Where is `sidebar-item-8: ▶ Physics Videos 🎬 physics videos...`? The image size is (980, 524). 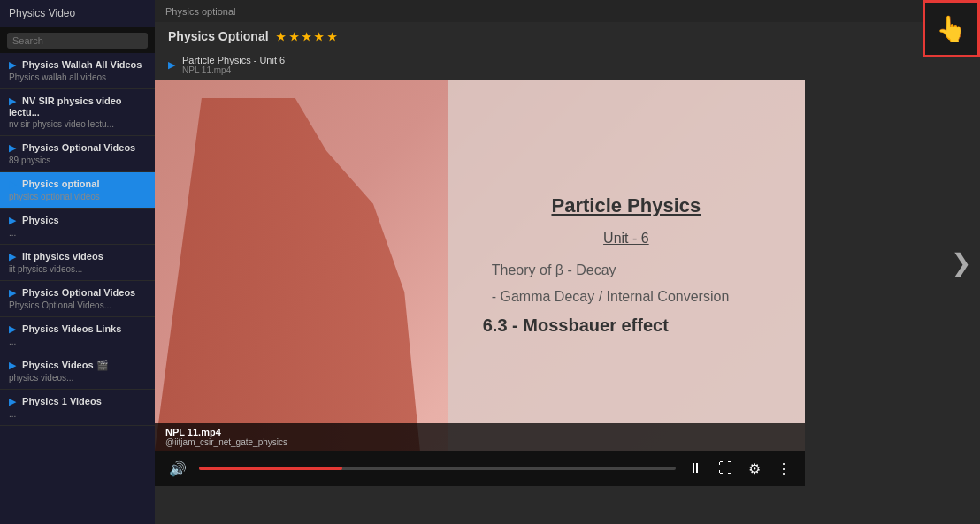
sidebar-item-8: ▶ Physics Videos 🎬 physics videos... is located at coordinates (78, 371).